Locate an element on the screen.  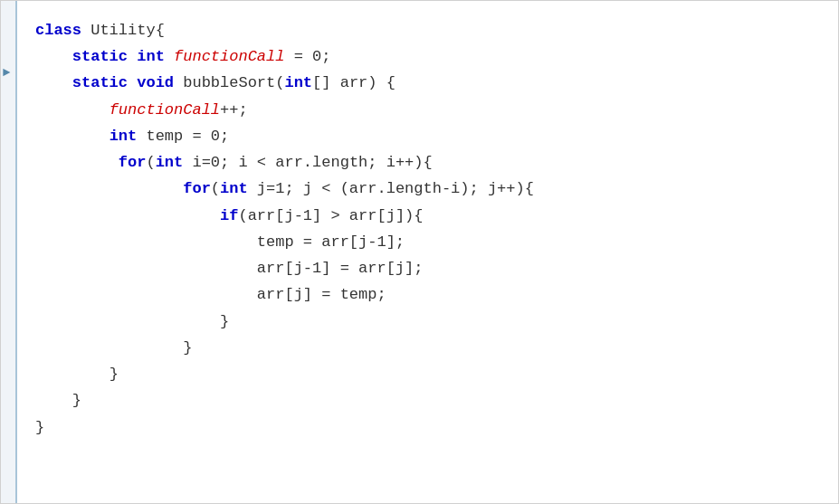
keyword-int: int is located at coordinates (150, 56).